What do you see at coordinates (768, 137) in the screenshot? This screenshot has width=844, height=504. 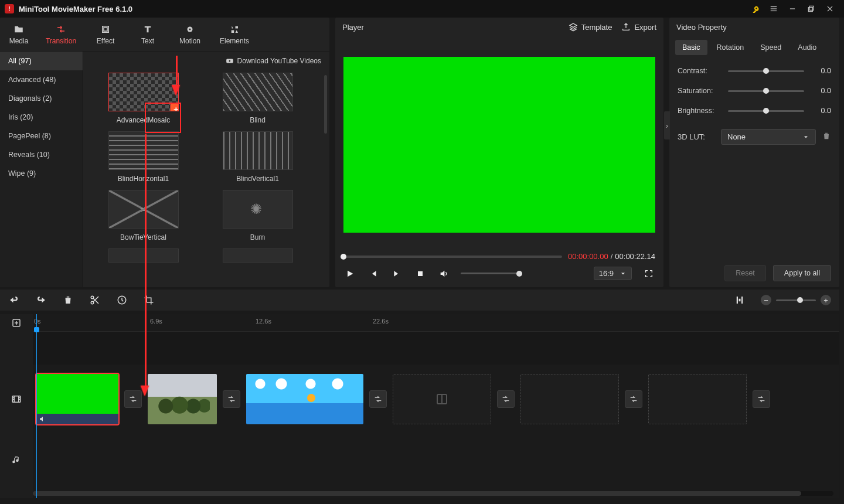 I see `lut-select: None` at bounding box center [768, 137].